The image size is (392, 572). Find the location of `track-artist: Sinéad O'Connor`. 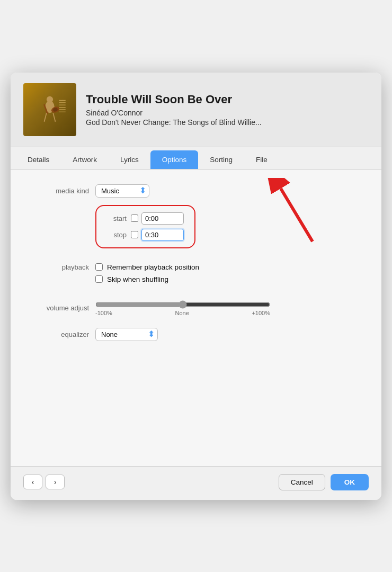

track-artist: Sinéad O'Connor is located at coordinates (227, 113).